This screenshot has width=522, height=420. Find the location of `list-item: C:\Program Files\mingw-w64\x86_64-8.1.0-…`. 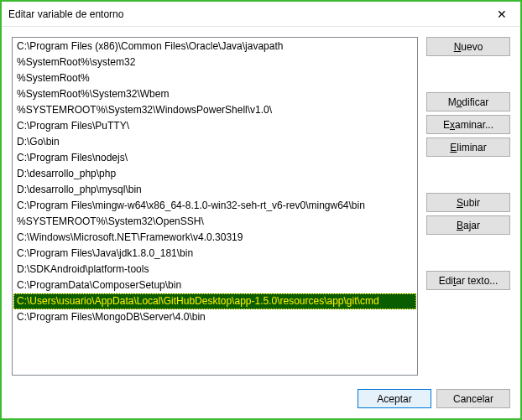

list-item: C:\Program Files\mingw-w64\x86_64-8.1.0-… is located at coordinates (215, 206).